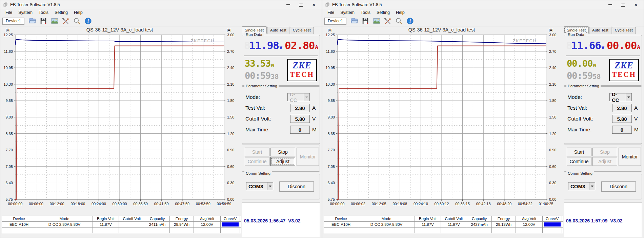  What do you see at coordinates (444, 225) in the screenshot?
I see `table-row: EBC-A10HD-CC 2.80A 5.80V11.87V11.97V2427…` at bounding box center [444, 225].